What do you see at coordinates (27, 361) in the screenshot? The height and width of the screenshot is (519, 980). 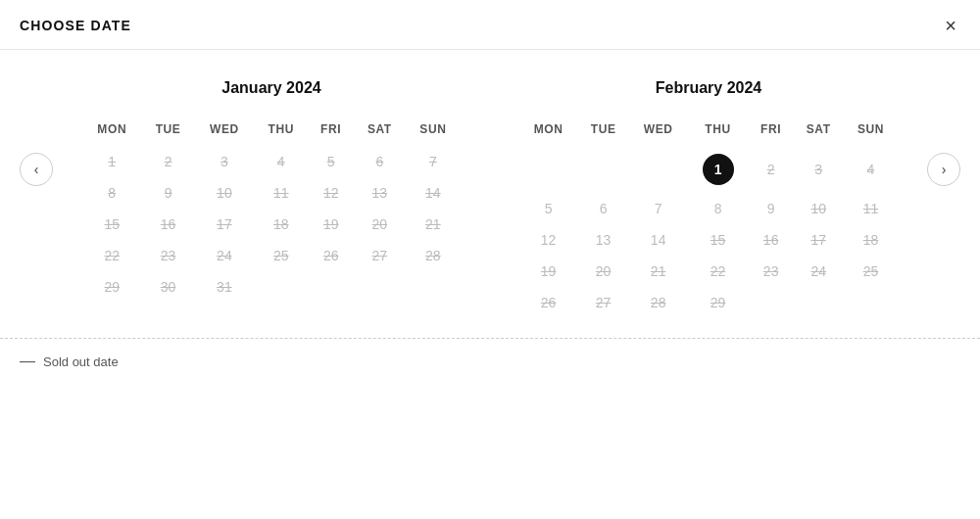 I see `legend-dash-icon: —` at bounding box center [27, 361].